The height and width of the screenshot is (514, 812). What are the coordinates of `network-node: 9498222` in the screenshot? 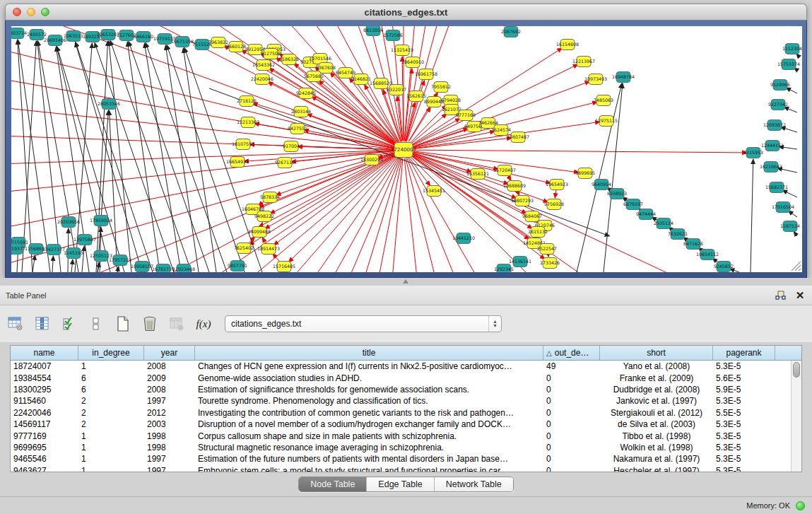 It's located at (264, 216).